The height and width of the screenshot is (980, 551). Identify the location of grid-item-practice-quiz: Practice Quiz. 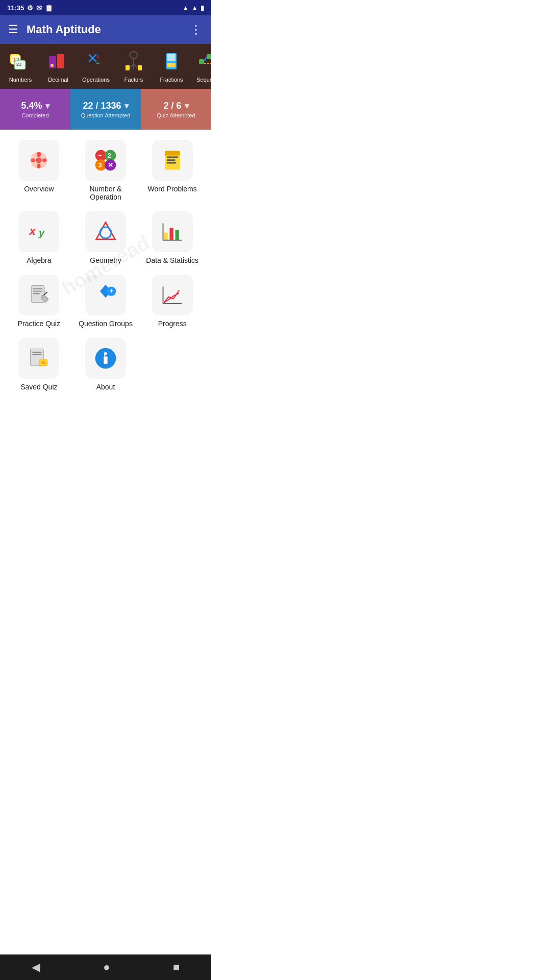
(39, 301).